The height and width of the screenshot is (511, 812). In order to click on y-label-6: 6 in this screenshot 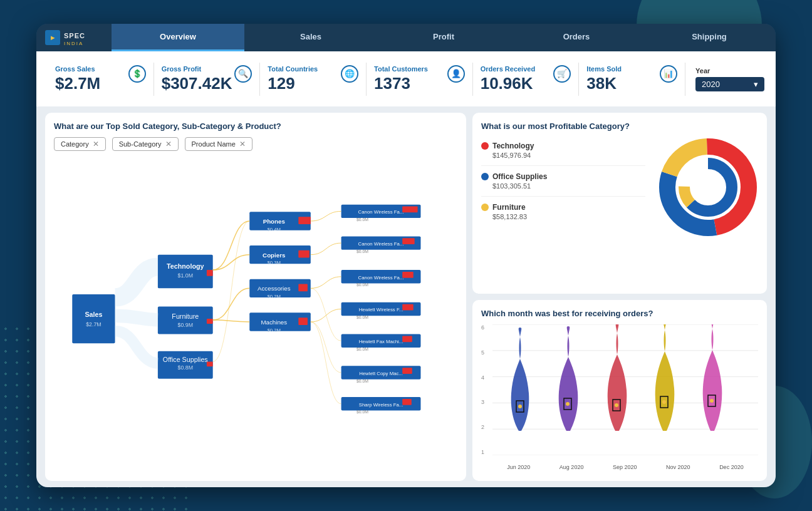, I will do `click(485, 328)`.